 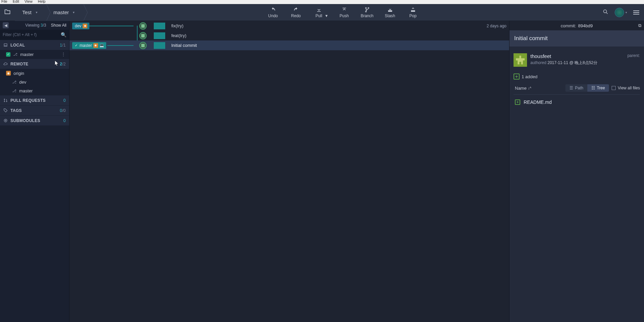 I want to click on pop-label: Pop, so click(x=413, y=16).